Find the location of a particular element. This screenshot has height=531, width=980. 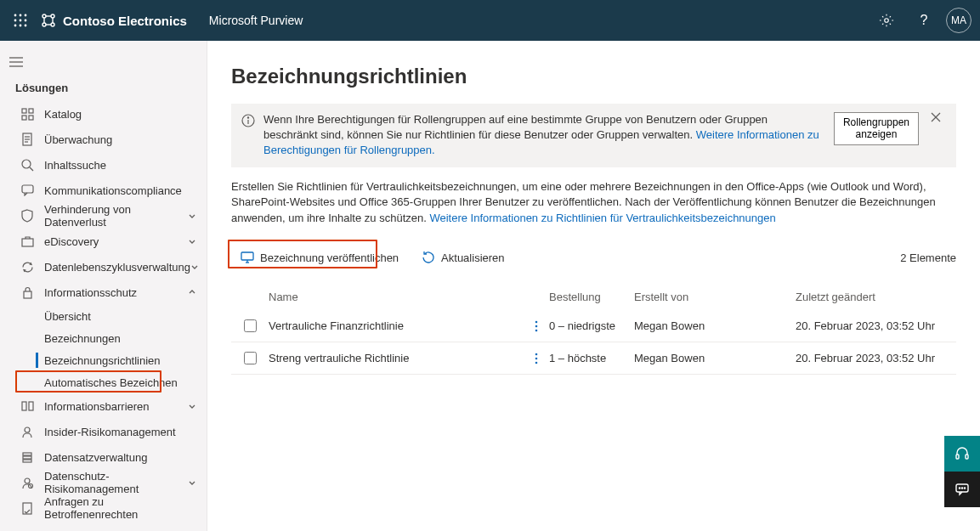

sidebar-item-label: Verhinderung von Datenverlust is located at coordinates (116, 216).